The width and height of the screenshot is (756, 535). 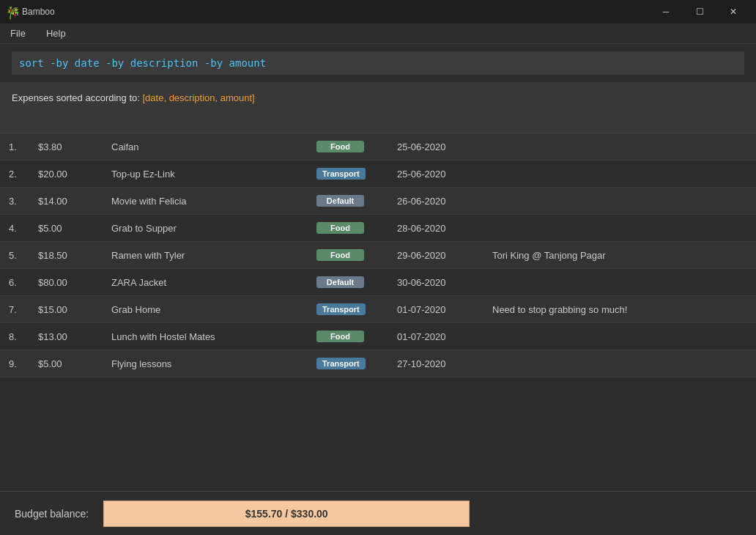 I want to click on row-date: 28-06-2020, so click(x=436, y=229).